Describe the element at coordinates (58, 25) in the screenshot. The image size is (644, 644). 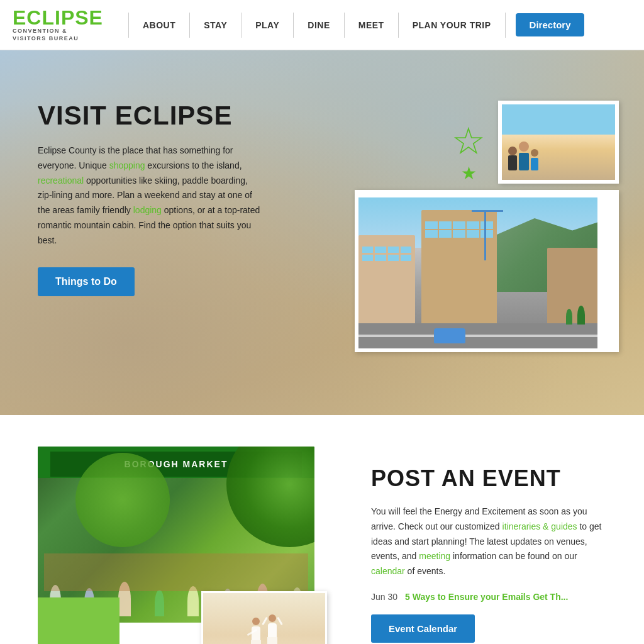
I see `logo: ECLIPSE CONVENTION & VISITORS BUREAU` at that location.